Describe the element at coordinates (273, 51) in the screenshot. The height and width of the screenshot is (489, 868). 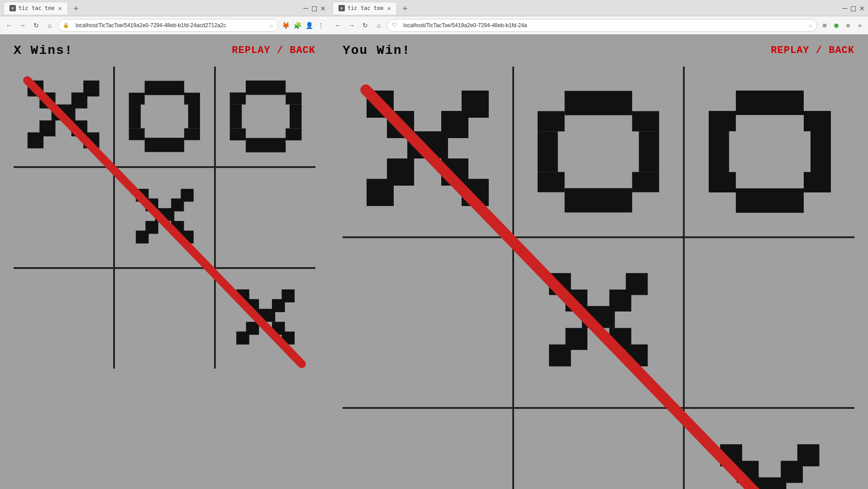
I see `left-replay-back-button: REPLAY / BACK` at that location.